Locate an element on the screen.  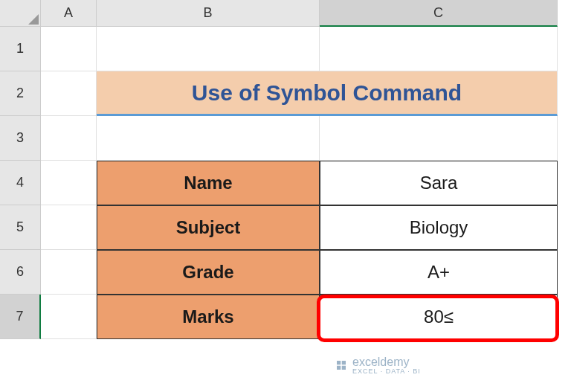
label-grade: Grade is located at coordinates (208, 272).